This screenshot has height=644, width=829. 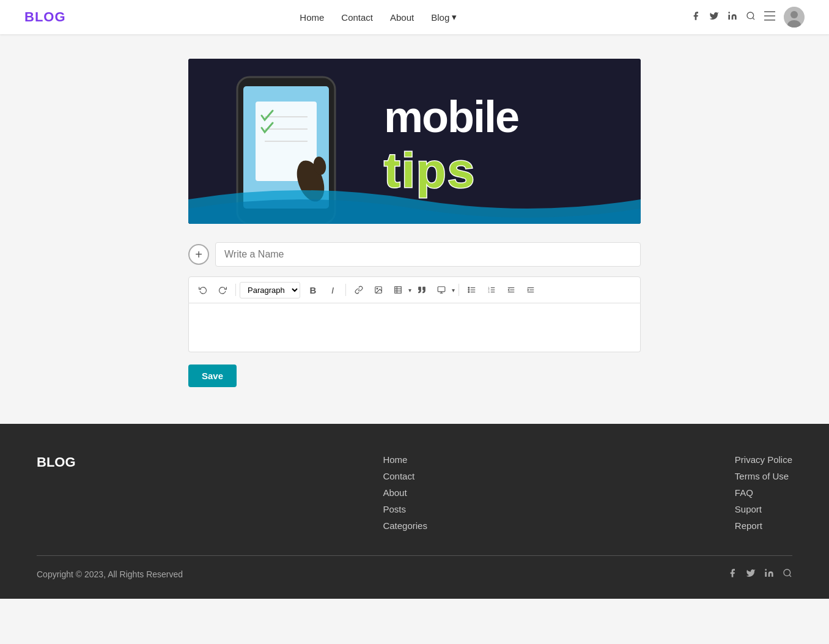 I want to click on menu-icon, so click(x=770, y=17).